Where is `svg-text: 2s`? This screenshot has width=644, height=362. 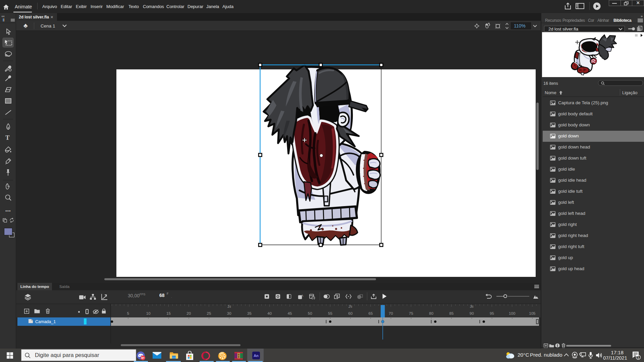
svg-text: 2s is located at coordinates (350, 306).